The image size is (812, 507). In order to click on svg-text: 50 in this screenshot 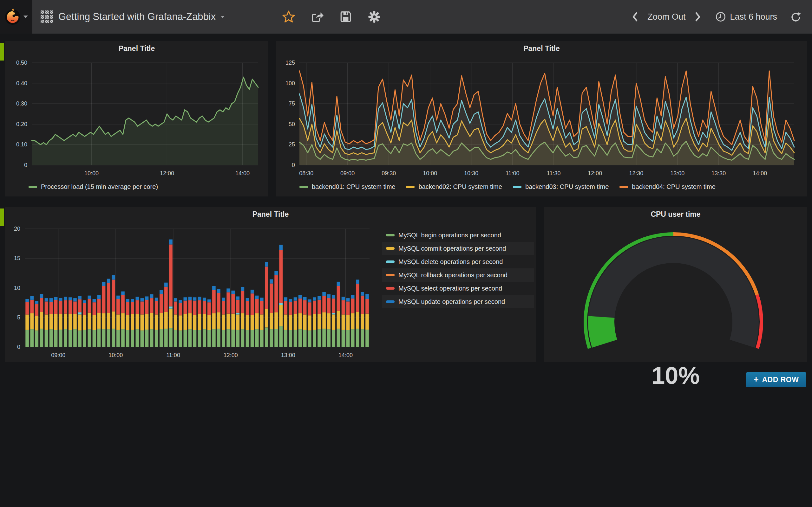, I will do `click(292, 124)`.